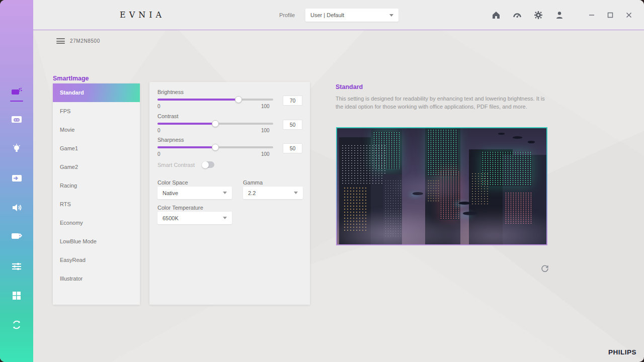  What do you see at coordinates (559, 15) in the screenshot?
I see `user-icon` at bounding box center [559, 15].